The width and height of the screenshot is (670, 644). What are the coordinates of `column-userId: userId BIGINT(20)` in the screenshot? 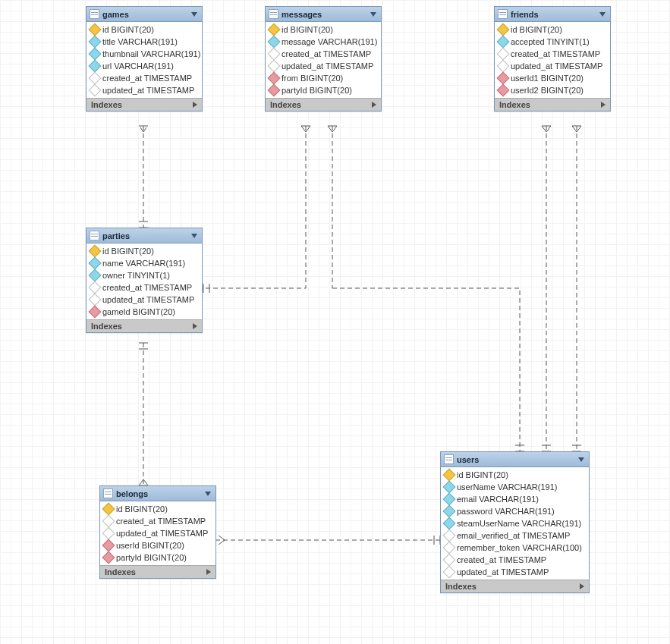 It's located at (158, 545).